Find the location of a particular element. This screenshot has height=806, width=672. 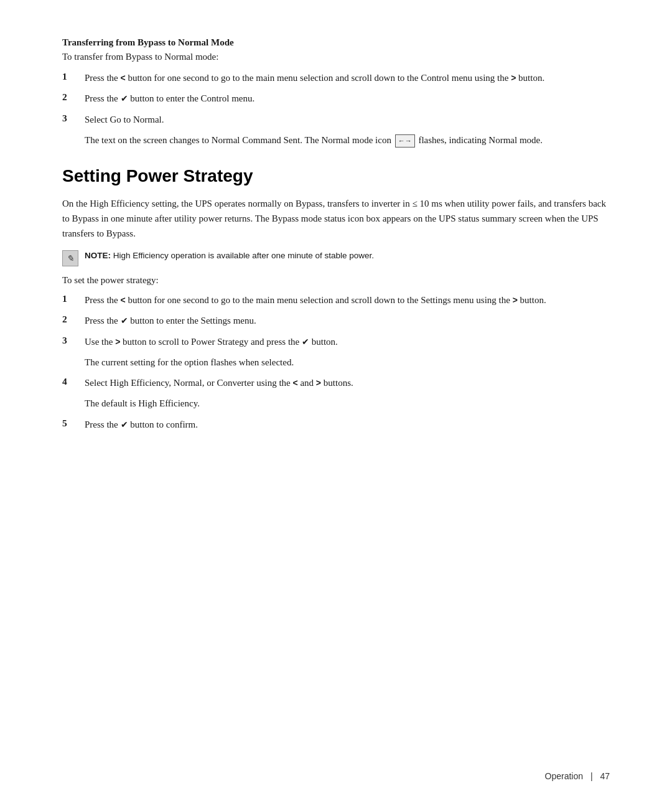

step-number: 4 is located at coordinates (73, 382).